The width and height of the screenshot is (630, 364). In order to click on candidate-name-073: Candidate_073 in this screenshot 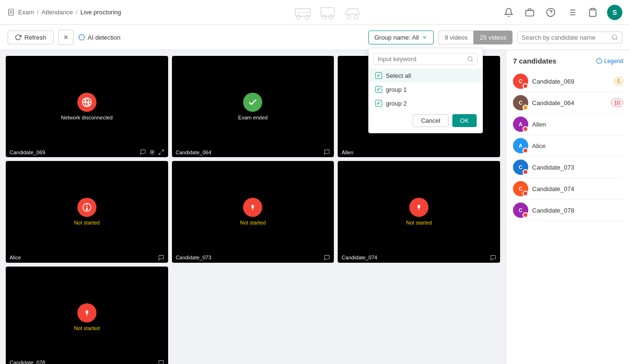, I will do `click(194, 257)`.